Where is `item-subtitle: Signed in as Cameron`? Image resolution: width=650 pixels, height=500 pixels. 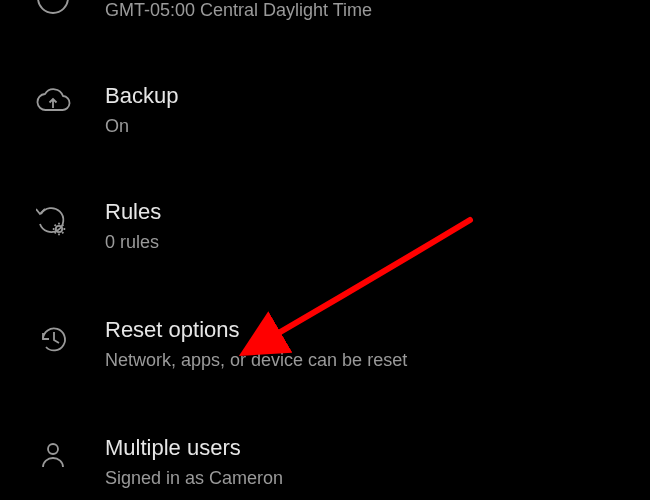 item-subtitle: Signed in as Cameron is located at coordinates (368, 478).